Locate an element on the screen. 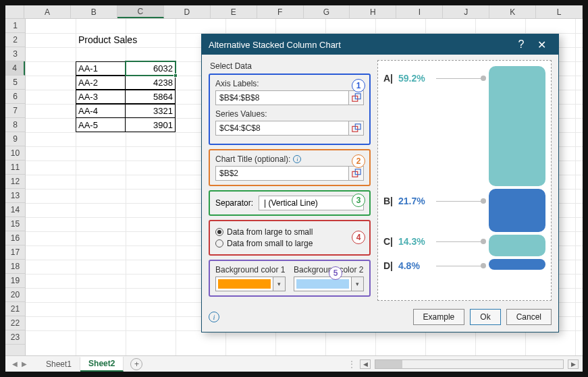  row-header: 1 is located at coordinates (15, 26).